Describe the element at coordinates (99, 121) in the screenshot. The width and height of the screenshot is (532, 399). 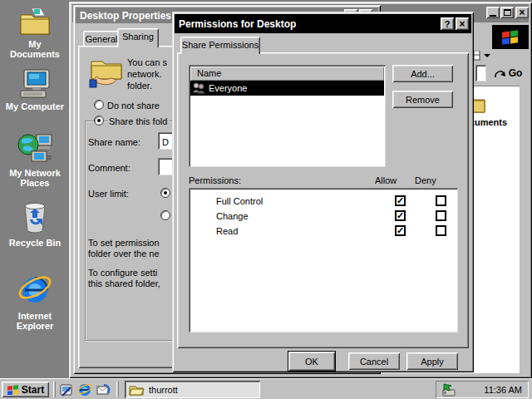
I see `share-this-folder-radio` at that location.